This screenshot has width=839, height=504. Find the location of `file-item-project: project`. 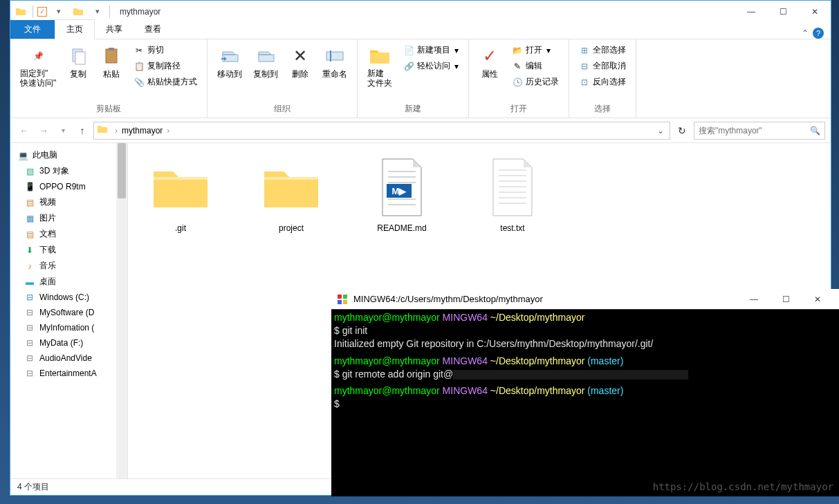

file-item-project: project is located at coordinates (291, 194).